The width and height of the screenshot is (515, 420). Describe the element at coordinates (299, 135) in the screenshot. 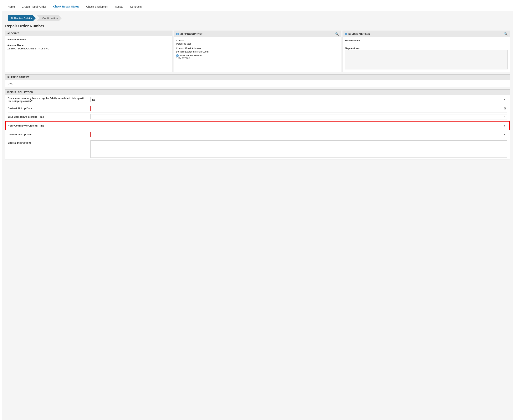

I see `desired-pickup-time-control` at that location.